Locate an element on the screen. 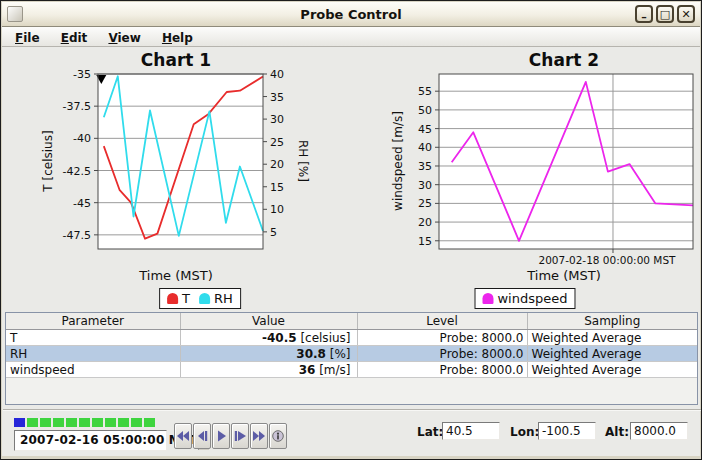 The image size is (702, 460). column-header-parameter: Parameter is located at coordinates (93, 322).